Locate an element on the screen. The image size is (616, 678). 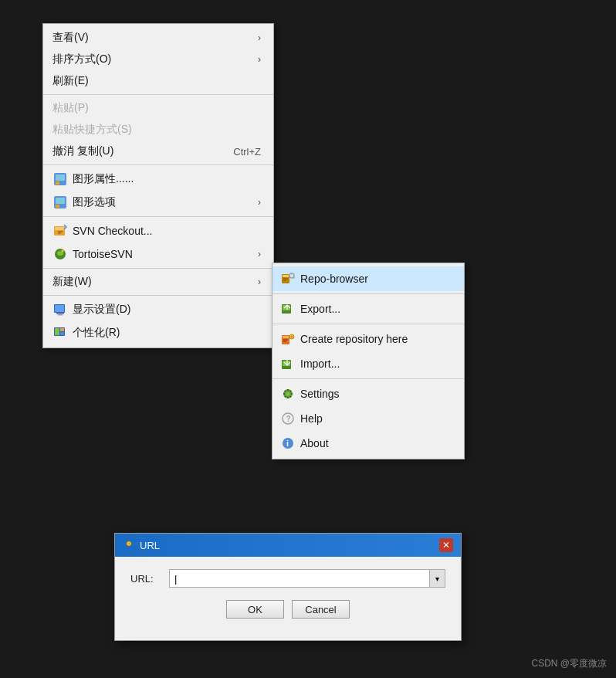
submenu-item-settings: Settings is located at coordinates (368, 394).